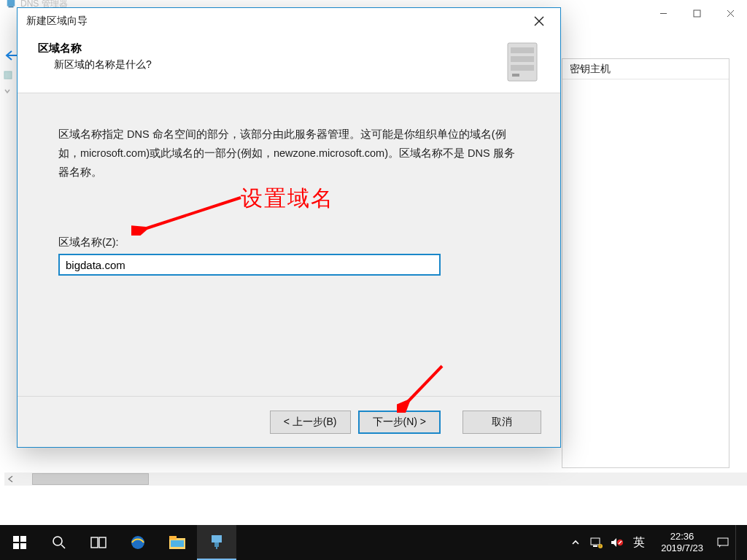 The height and width of the screenshot is (560, 747). What do you see at coordinates (646, 69) in the screenshot?
I see `list-columns: 密钥主机` at bounding box center [646, 69].